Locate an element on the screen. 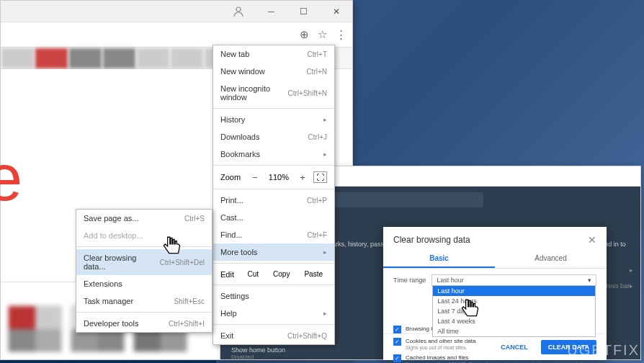  copy-button: Copy is located at coordinates (281, 274).